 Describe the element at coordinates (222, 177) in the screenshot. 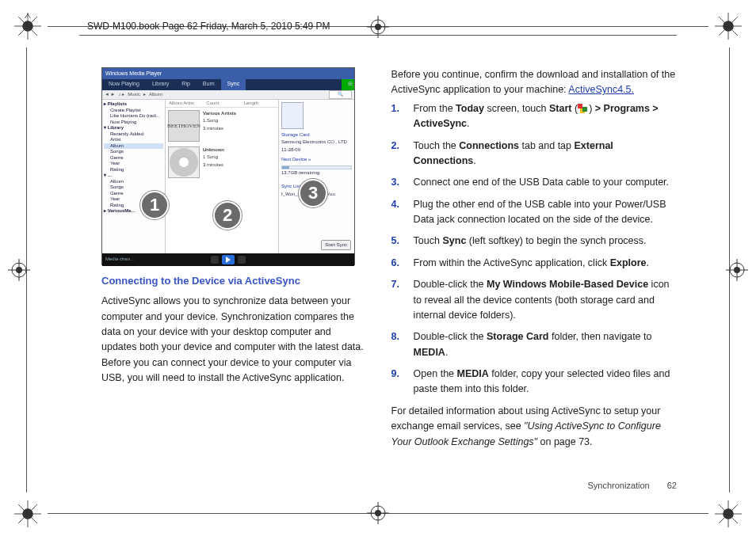

I see `wm-album-list: Album ArtistCountLength BEETHOVEN Variou…` at that location.